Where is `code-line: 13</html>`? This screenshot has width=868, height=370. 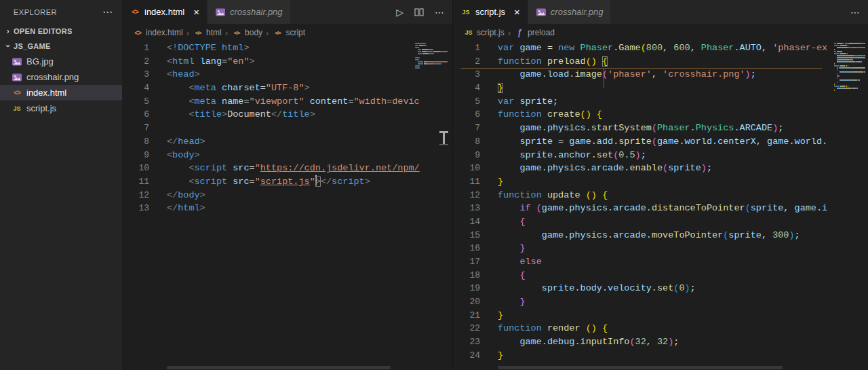 code-line: 13</html> is located at coordinates (288, 208).